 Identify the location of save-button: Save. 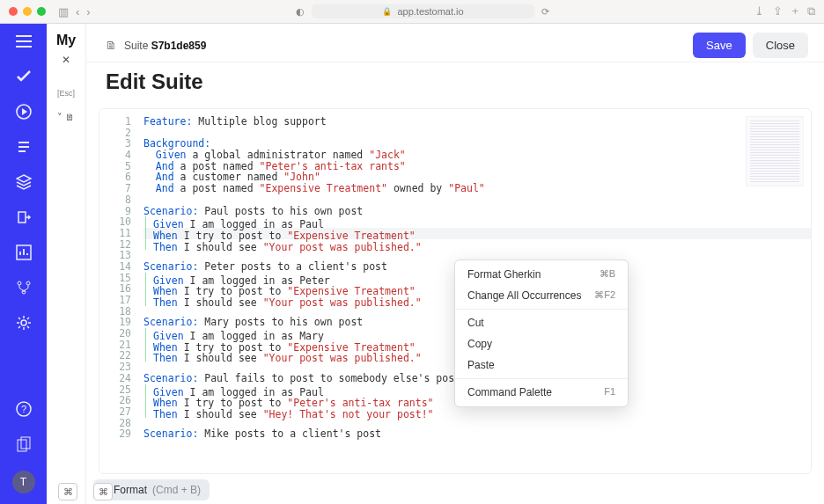
(719, 46).